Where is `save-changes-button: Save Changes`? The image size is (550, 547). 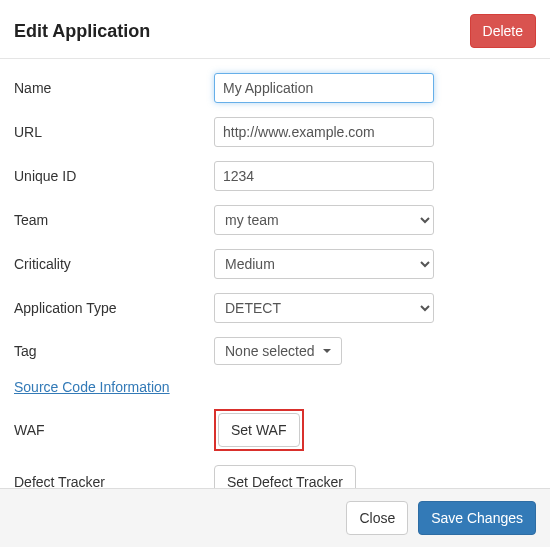 save-changes-button: Save Changes is located at coordinates (477, 518).